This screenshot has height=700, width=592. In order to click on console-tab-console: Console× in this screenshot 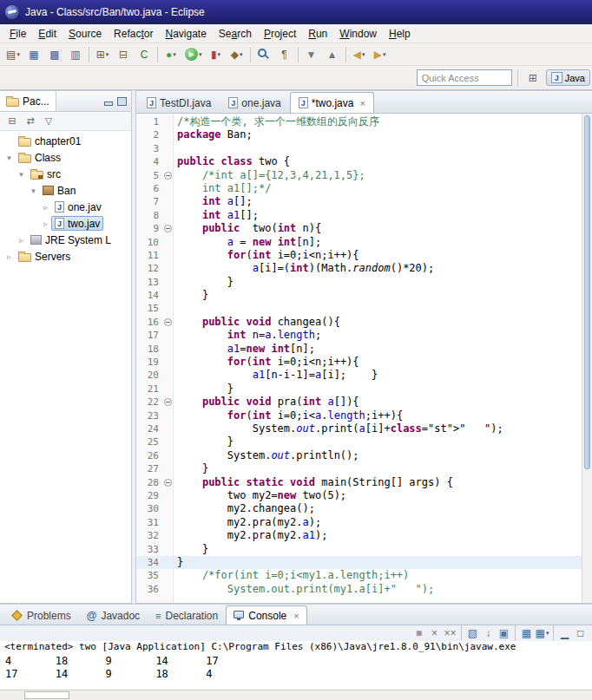, I will do `click(266, 615)`.